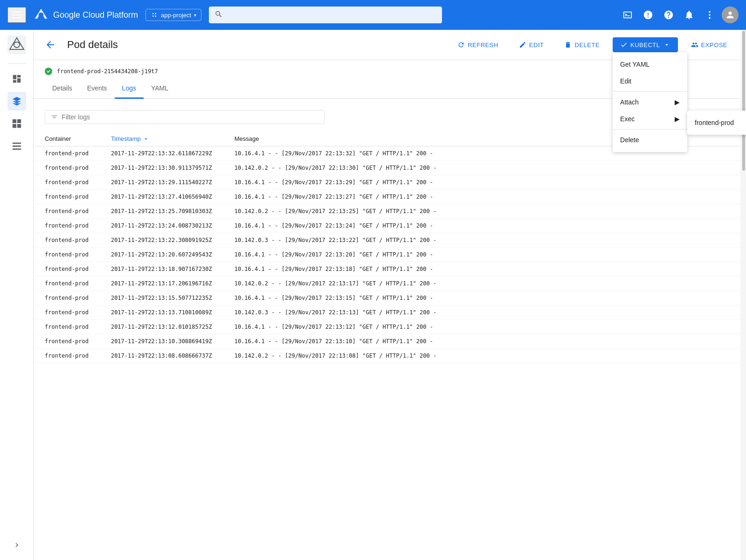  Describe the element at coordinates (650, 130) in the screenshot. I see `kubectl-menu-divider2` at that location.